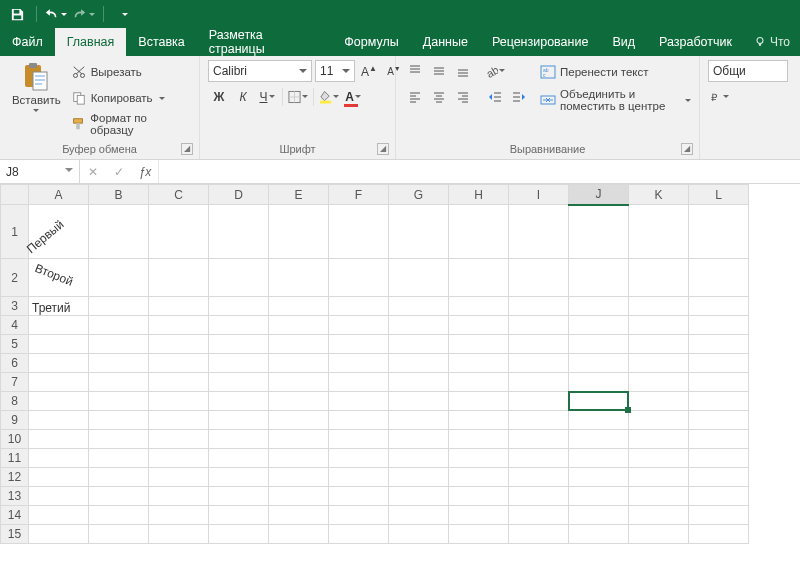  Describe the element at coordinates (599, 534) in the screenshot. I see `cell-J15` at that location.